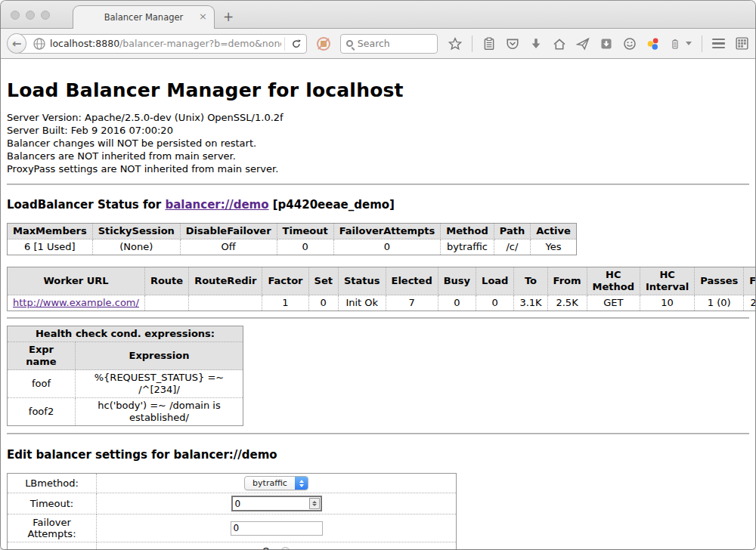 This screenshot has height=550, width=756. Describe the element at coordinates (232, 504) in the screenshot. I see `form-row: Timeout:` at that location.